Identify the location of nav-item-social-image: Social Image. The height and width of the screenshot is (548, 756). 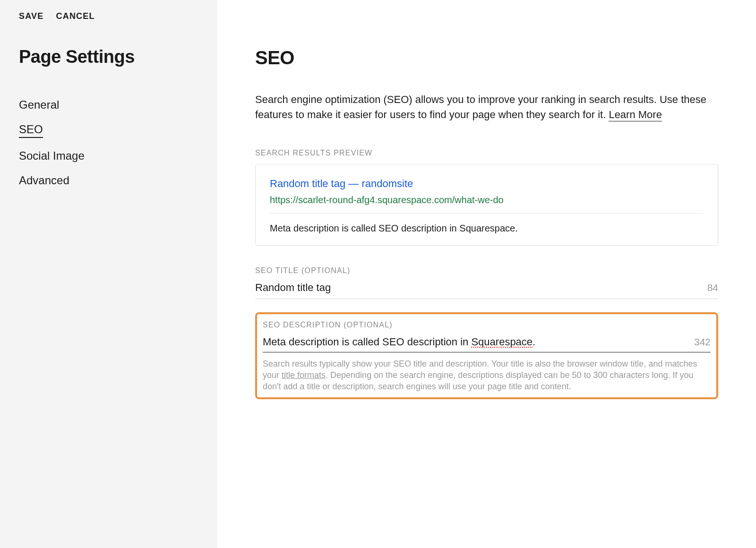
(52, 156).